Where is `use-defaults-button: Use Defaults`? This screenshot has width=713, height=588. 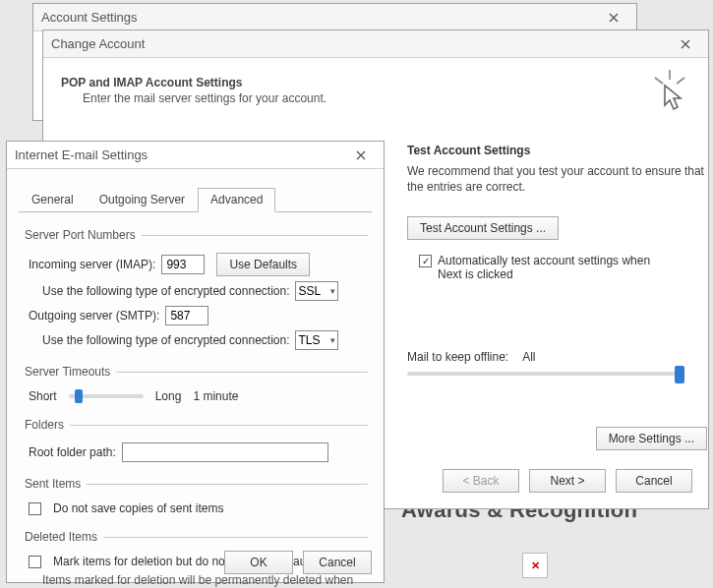 use-defaults-button: Use Defaults is located at coordinates (264, 265).